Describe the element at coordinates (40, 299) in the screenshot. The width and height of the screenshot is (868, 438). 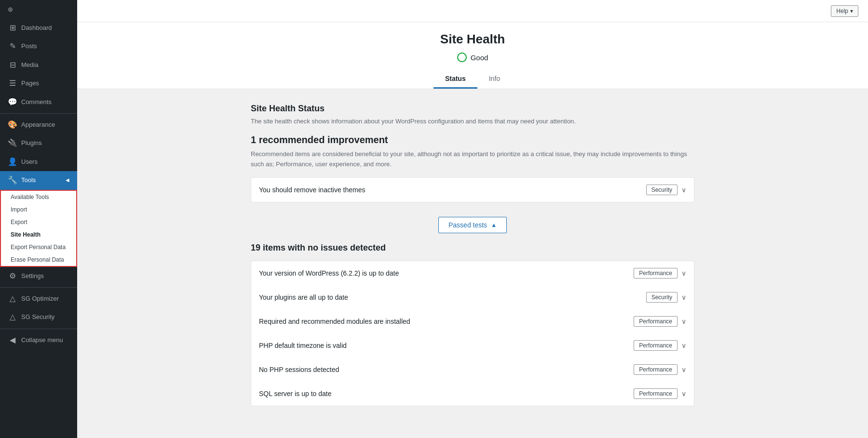
I see `sidebar-item-label: SG Optimizer` at that location.